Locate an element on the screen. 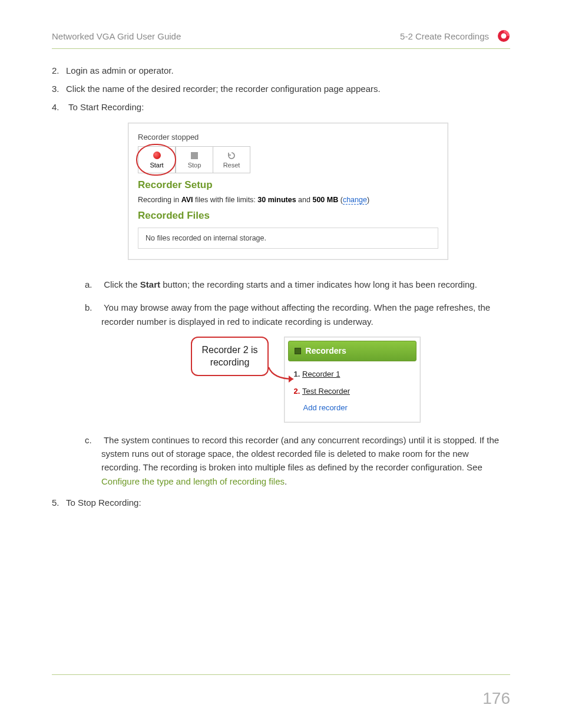 Image resolution: width=562 pixels, height=728 pixels. item2-number: 2. is located at coordinates (298, 391).